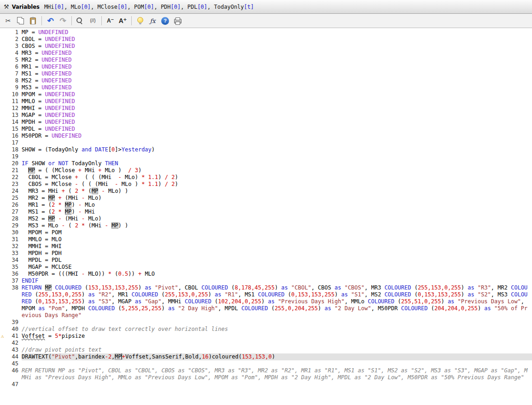  What do you see at coordinates (277, 226) in the screenshot?
I see `code-text: MS3 = MLo - ( 2 * (MHi - MP) )` at bounding box center [277, 226].